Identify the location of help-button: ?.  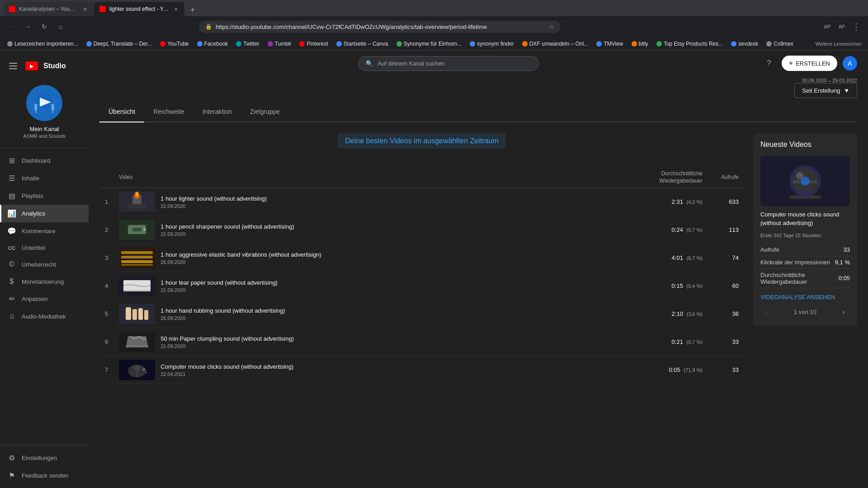
(769, 63).